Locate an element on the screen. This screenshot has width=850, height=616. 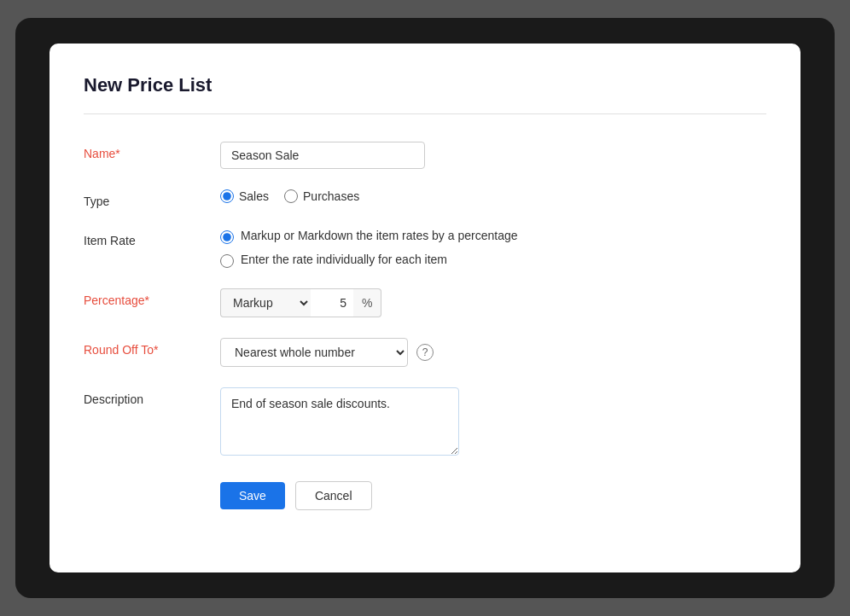
type-control-area: Sales Purchases is located at coordinates (493, 196).